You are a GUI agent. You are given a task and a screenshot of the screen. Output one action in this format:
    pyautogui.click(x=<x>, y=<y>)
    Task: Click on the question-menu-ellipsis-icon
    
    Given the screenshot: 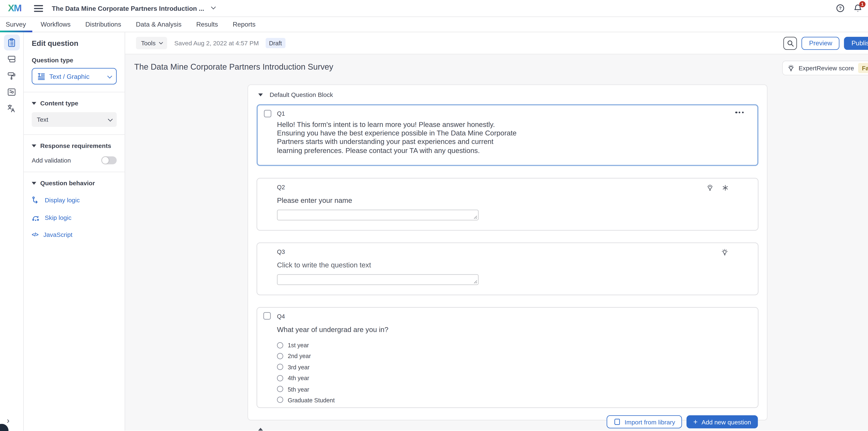 What is the action you would take?
    pyautogui.click(x=740, y=113)
    